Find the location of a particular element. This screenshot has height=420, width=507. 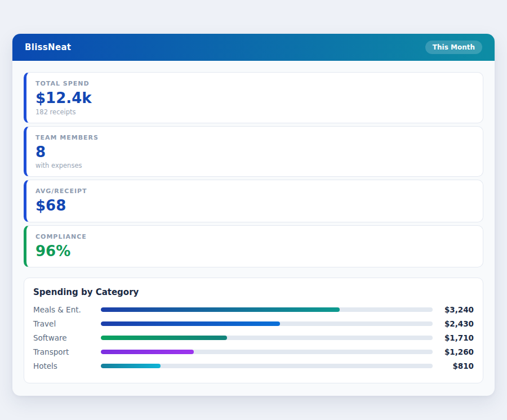

category-value: $2,430 is located at coordinates (456, 324).